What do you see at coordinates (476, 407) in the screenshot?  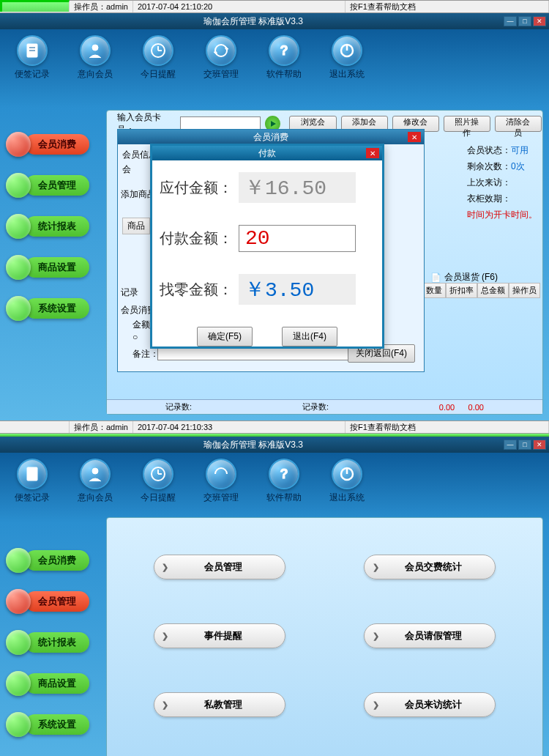 I see `record-val-2: 0.00` at bounding box center [476, 407].